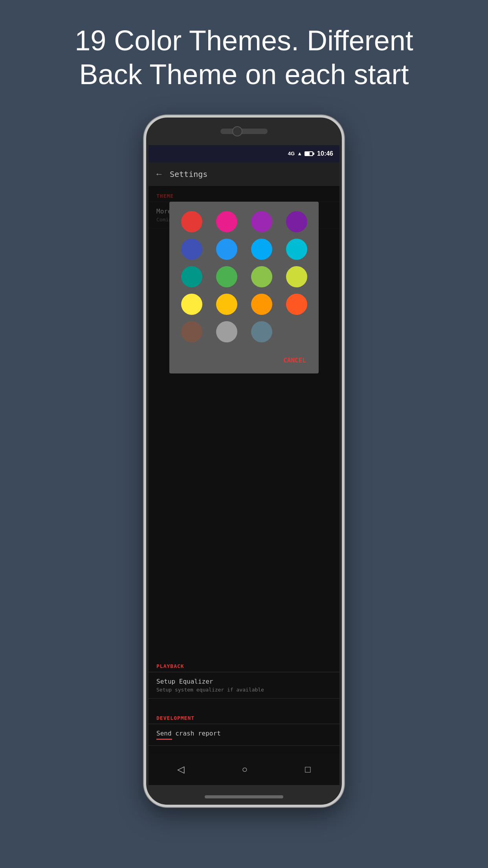 Image resolution: width=488 pixels, height=868 pixels. Describe the element at coordinates (244, 277) in the screenshot. I see `color-grid` at that location.